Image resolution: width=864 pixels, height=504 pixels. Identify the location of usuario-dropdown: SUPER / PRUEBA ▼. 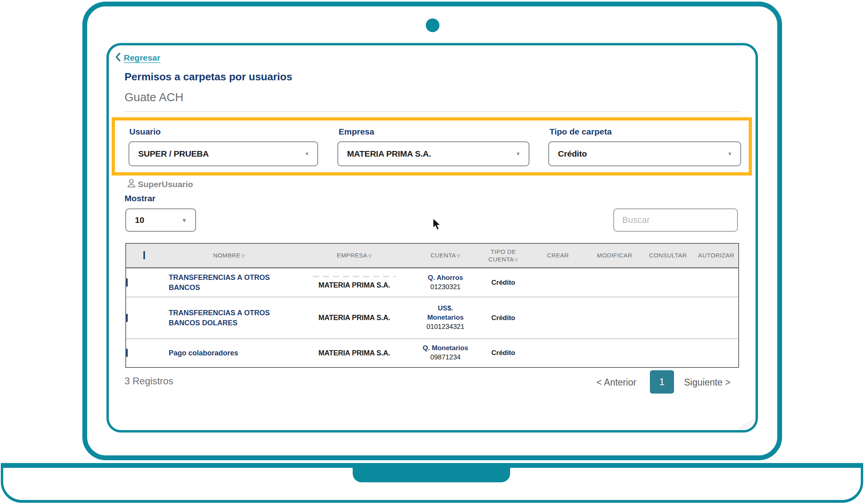
(223, 154).